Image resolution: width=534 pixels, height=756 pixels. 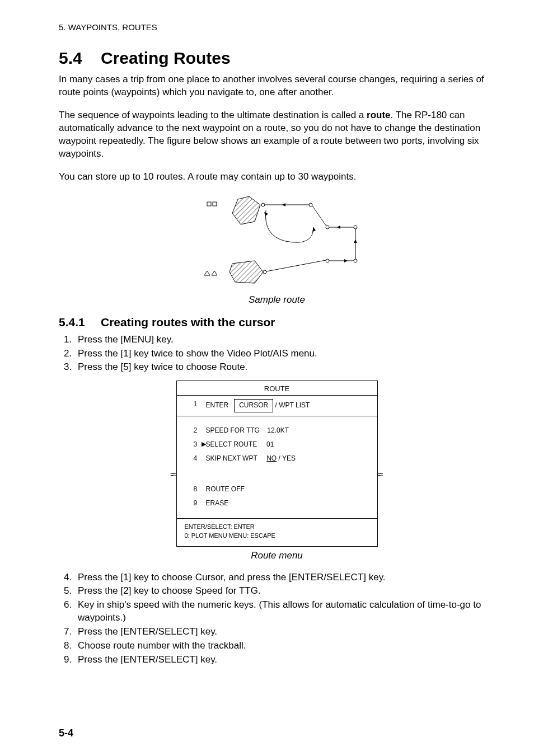 What do you see at coordinates (288, 504) in the screenshot?
I see `menu-item-9-label: ERASE` at bounding box center [288, 504].